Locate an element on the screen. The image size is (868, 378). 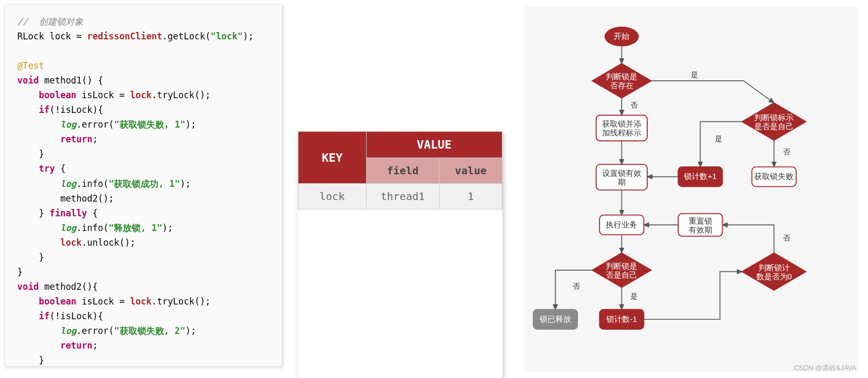
code-comment: // 创建锁对象 is located at coordinates (50, 22).